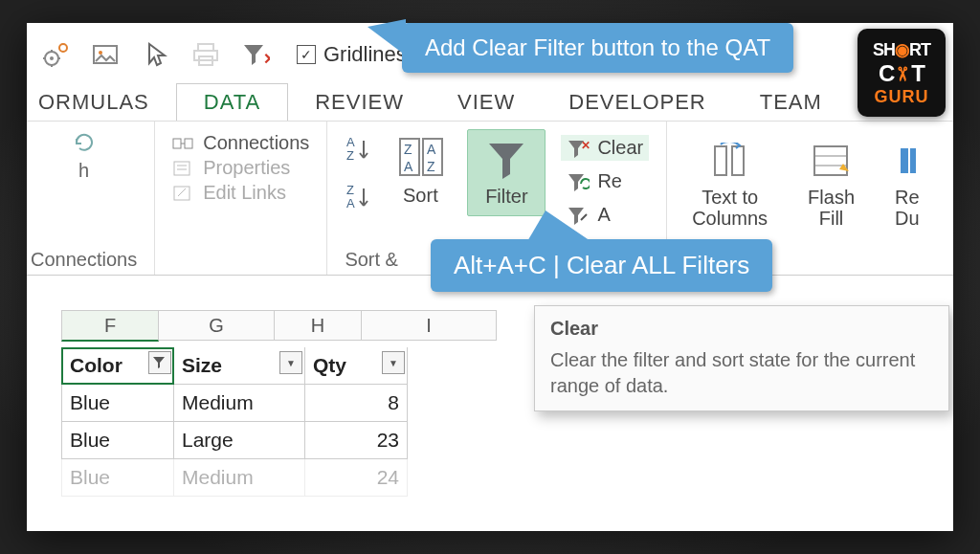 This screenshot has height=554, width=980. What do you see at coordinates (420, 170) in the screenshot?
I see `sort-button: ZAAZ Sort` at bounding box center [420, 170].